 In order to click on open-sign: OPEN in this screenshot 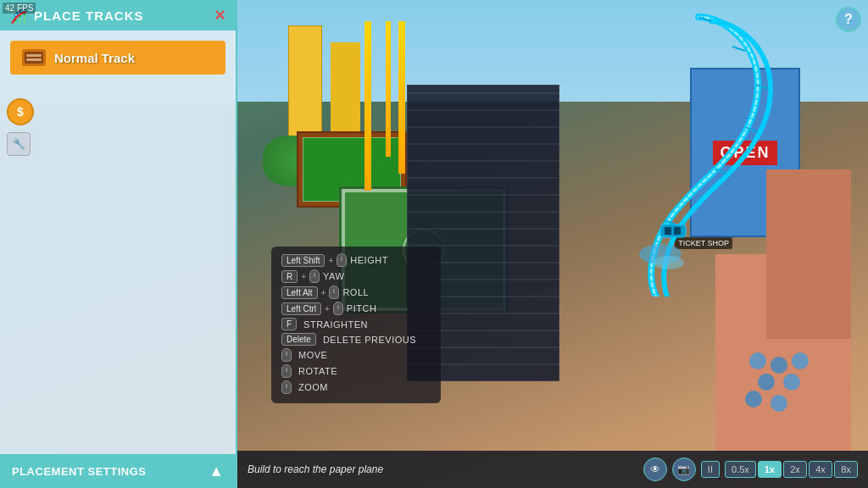, I will do `click(744, 152)`.